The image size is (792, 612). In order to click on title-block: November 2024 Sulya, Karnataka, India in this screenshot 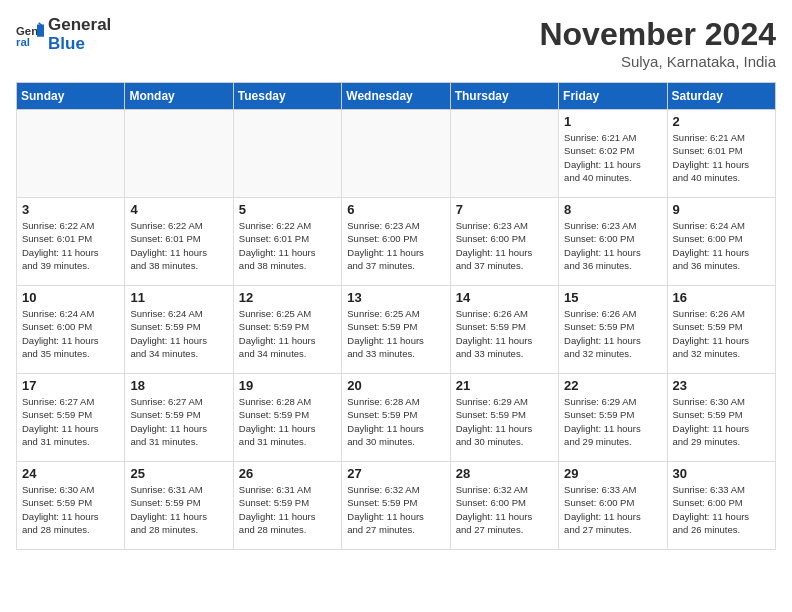, I will do `click(658, 43)`.